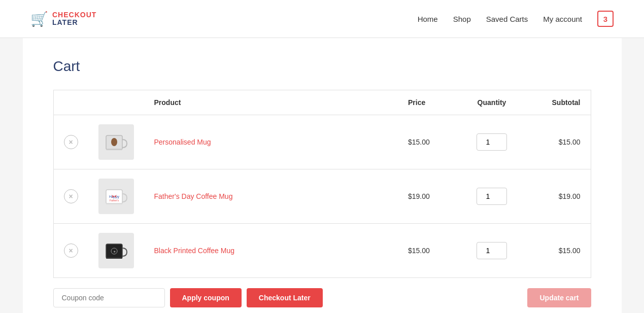 Image resolution: width=644 pixels, height=313 pixels. What do you see at coordinates (71, 102) in the screenshot?
I see `col-remove-header` at bounding box center [71, 102].